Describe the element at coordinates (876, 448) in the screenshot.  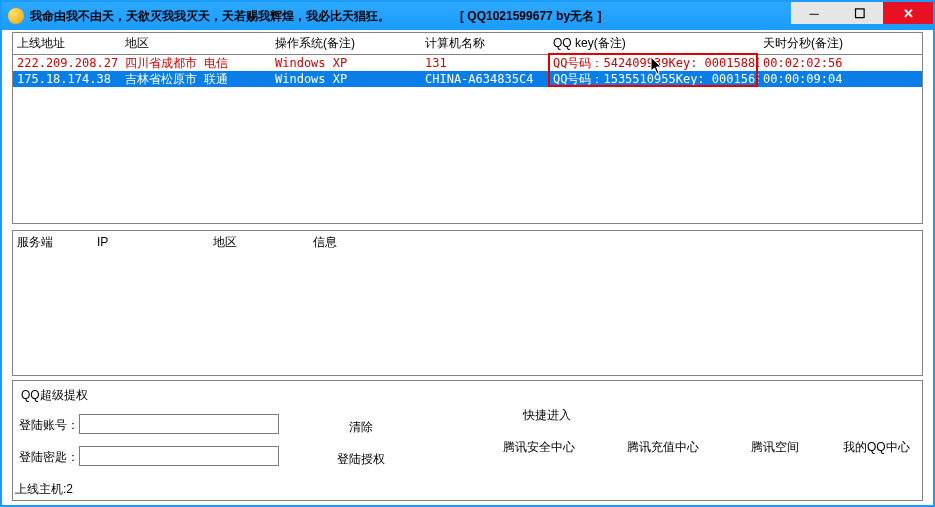
I see `link-my-qq-center: 我的QQ中心` at that location.